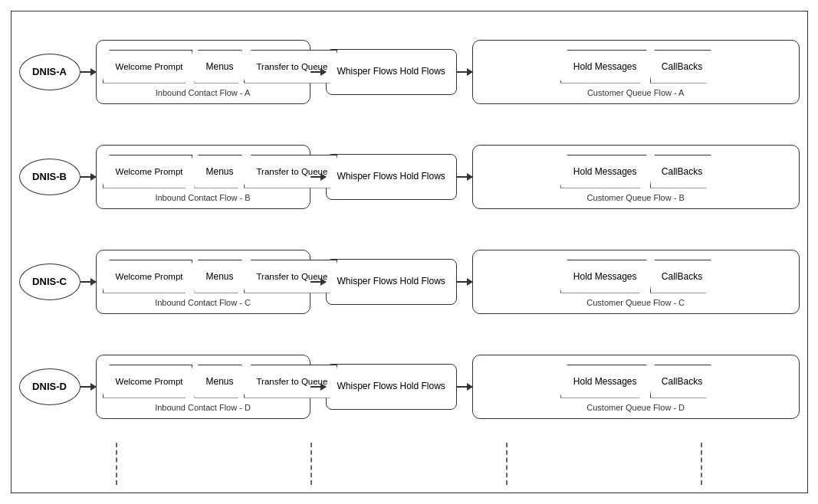 Image resolution: width=818 pixels, height=504 pixels. Describe the element at coordinates (291, 172) in the screenshot. I see `transfer-queue-shape-1: Transfer to Queue` at that location.